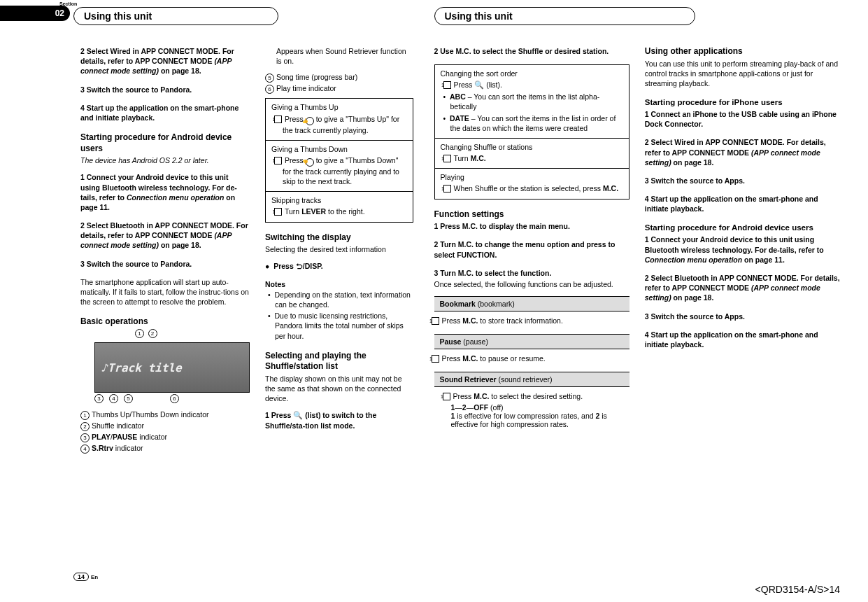  I want to click on step: 1 Press 🔍 (list) to switch to the Shuffl…, so click(339, 420).